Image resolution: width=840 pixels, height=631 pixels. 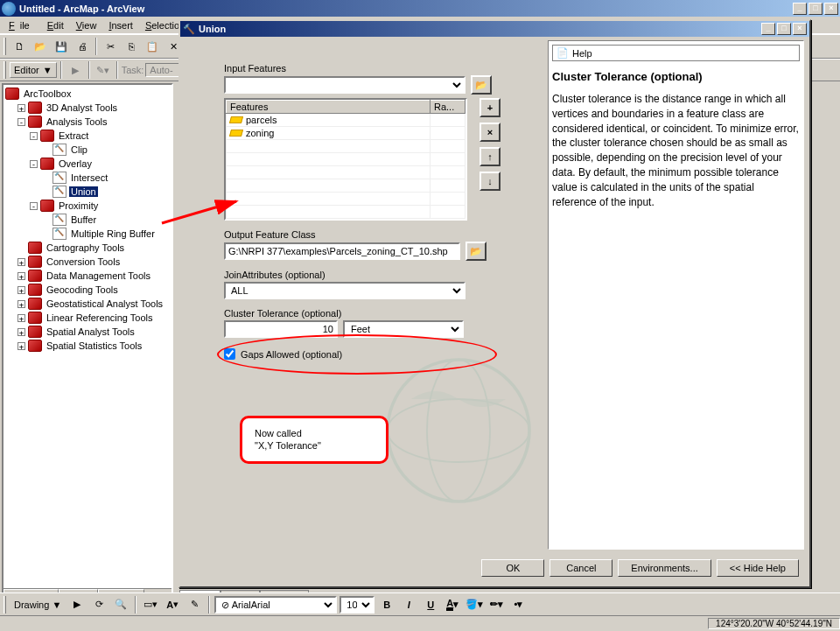 I want to click on open-button: 📂, so click(x=40, y=46).